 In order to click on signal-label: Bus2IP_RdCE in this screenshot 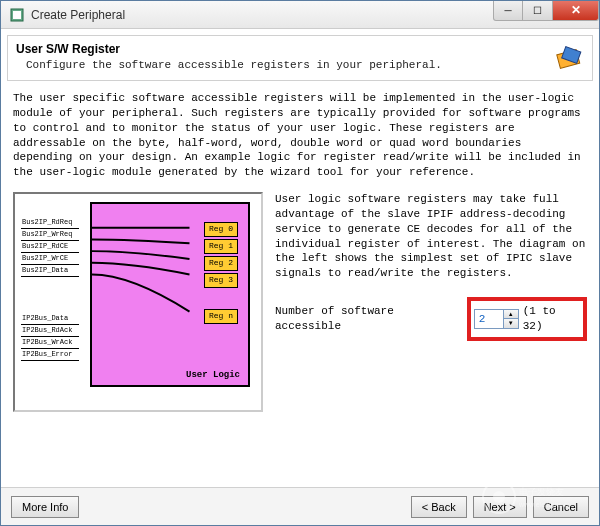, I will do `click(50, 247)`.